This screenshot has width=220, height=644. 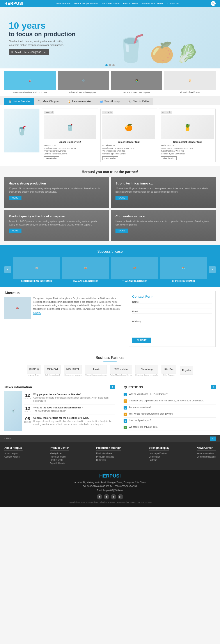 I want to click on trust-section: Herpusi you can trust the partner! Have …, so click(x=110, y=206).